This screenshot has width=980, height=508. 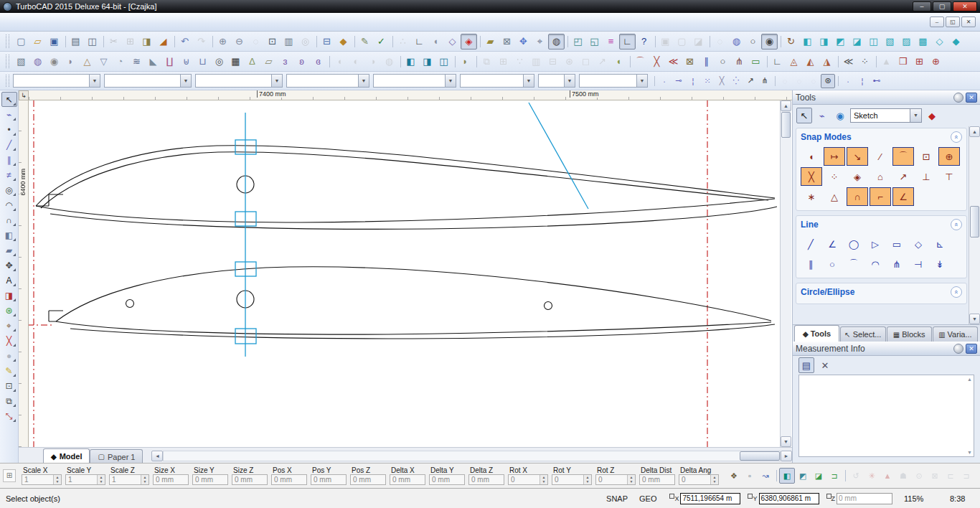 What do you see at coordinates (693, 81) in the screenshot?
I see `point-divide-icon: ¦` at bounding box center [693, 81].